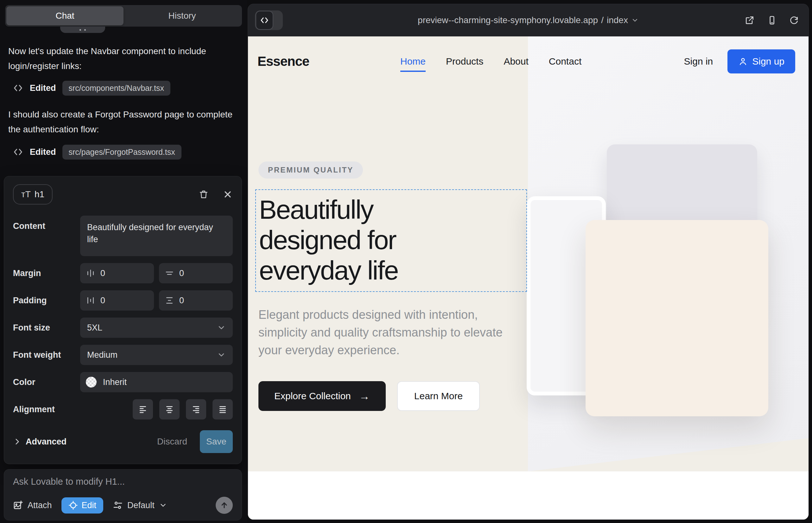 The image size is (812, 523). I want to click on url-bar: preview--charming-site-symphony.lovable.…, so click(528, 20).